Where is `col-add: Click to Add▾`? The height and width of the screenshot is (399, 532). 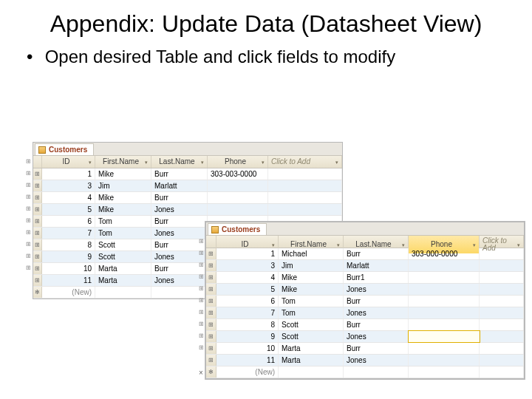 col-add: Click to Add▾ is located at coordinates (305, 162).